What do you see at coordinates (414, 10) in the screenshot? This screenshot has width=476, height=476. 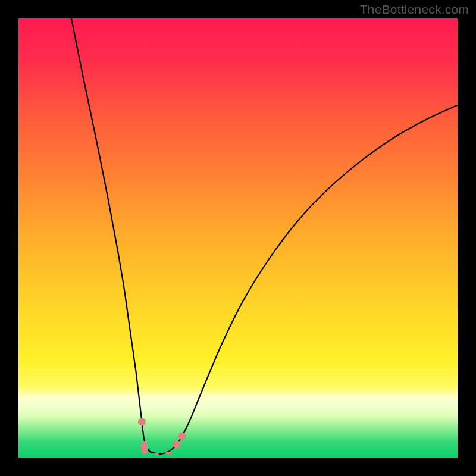 I see `attribution-text: TheBottleneck.com` at bounding box center [414, 10].